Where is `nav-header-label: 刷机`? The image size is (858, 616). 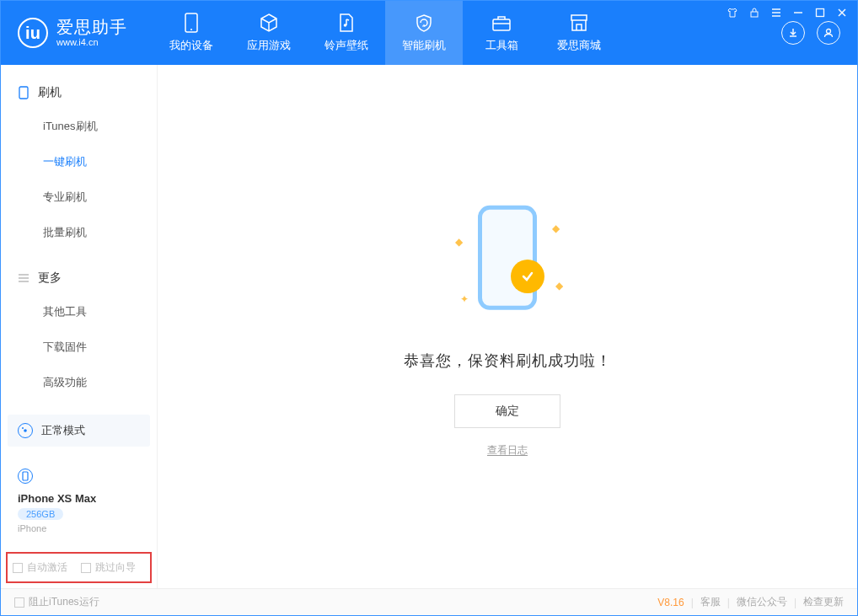 nav-header-label: 刷机 is located at coordinates (50, 93).